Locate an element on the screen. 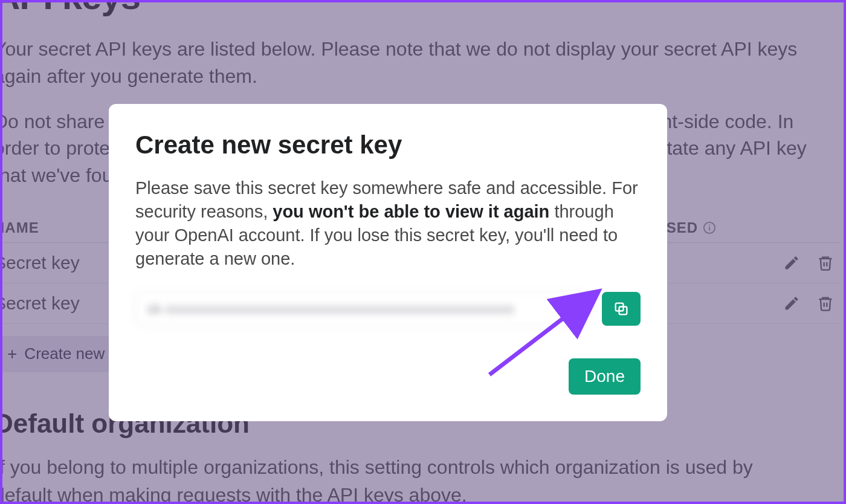 The height and width of the screenshot is (504, 846). secret-key-row is located at coordinates (388, 309).